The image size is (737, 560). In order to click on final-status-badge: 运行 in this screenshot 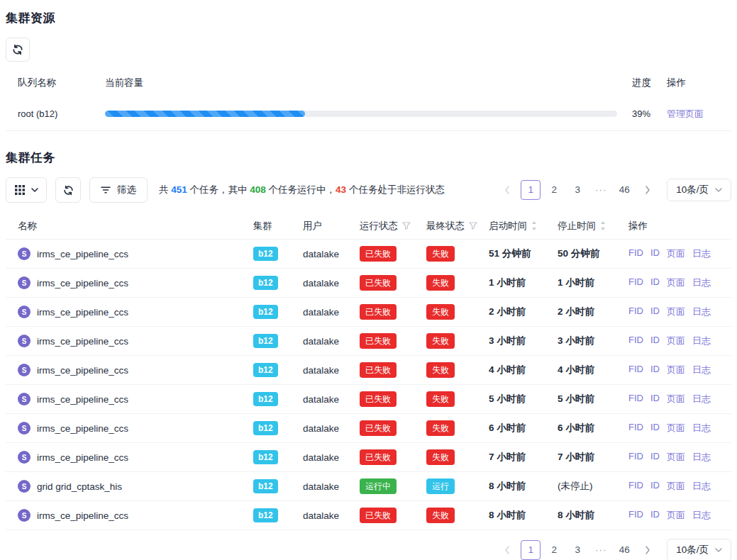, I will do `click(440, 486)`.